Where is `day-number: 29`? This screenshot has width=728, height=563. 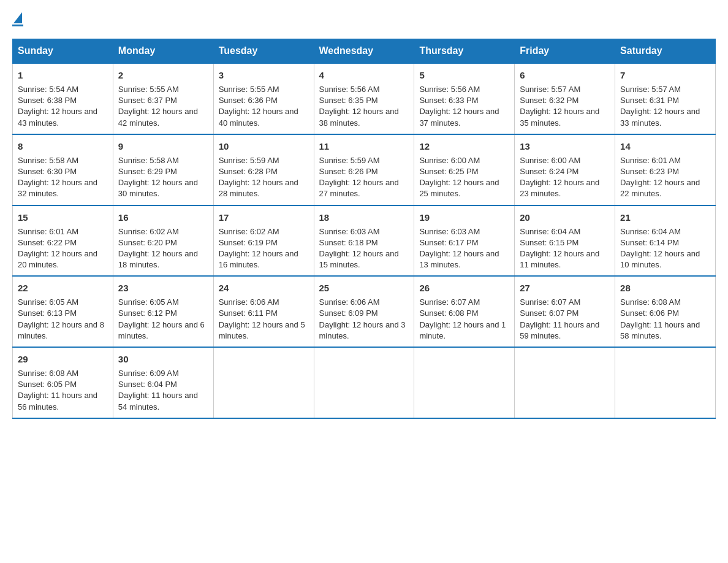
day-number: 29 is located at coordinates (63, 359).